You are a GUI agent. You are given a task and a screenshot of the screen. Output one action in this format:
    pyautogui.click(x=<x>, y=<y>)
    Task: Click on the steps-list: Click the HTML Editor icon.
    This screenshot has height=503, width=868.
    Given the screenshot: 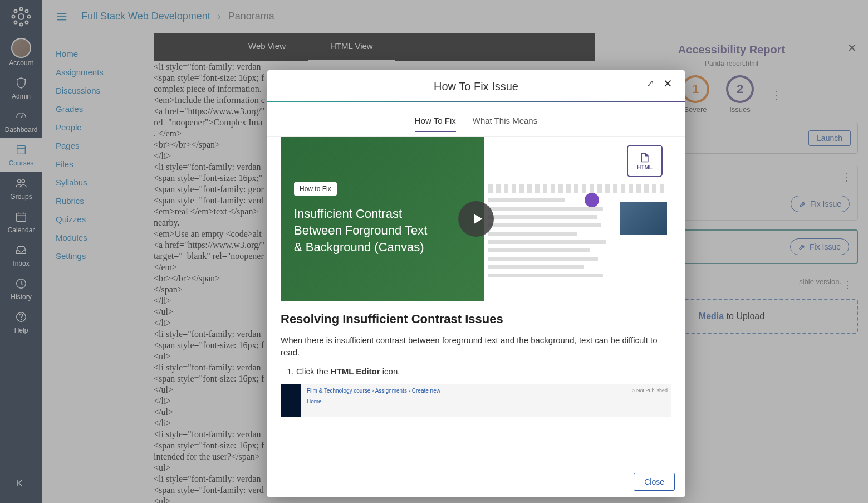 What is the action you would take?
    pyautogui.click(x=476, y=371)
    